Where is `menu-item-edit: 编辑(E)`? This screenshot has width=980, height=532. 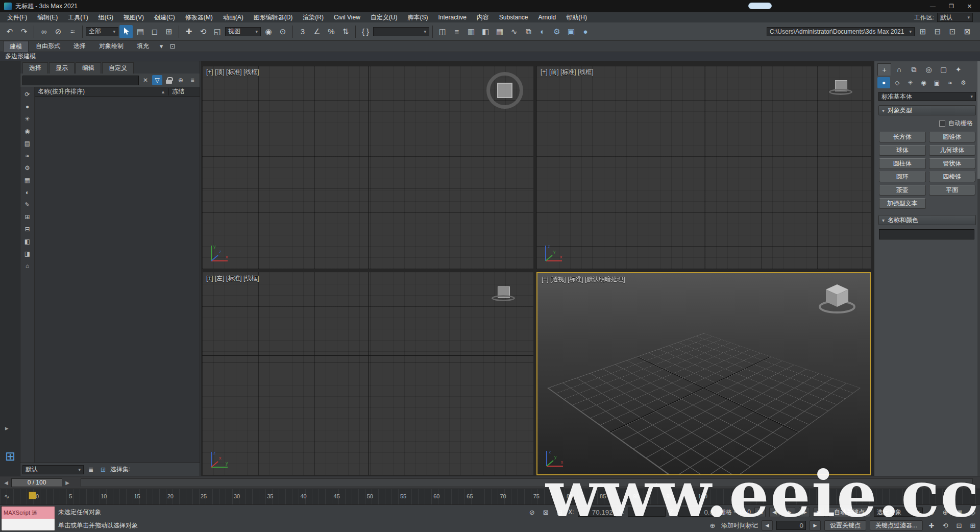 menu-item-edit: 编辑(E) is located at coordinates (47, 17).